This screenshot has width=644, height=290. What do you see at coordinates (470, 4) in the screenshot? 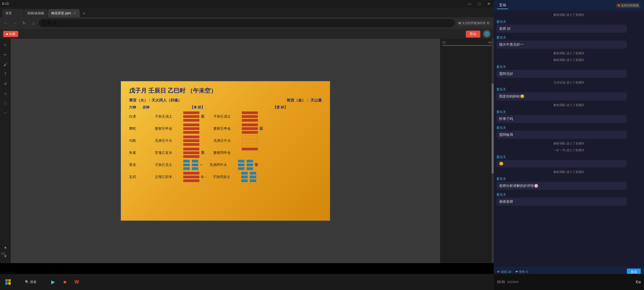
I see `minimize-button: —` at bounding box center [470, 4].